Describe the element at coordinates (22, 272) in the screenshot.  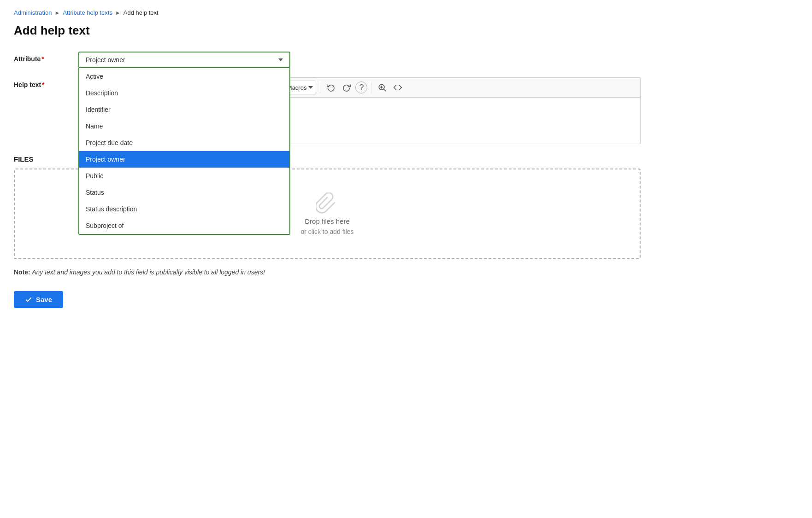
I see `note-prefix: Note:` at that location.